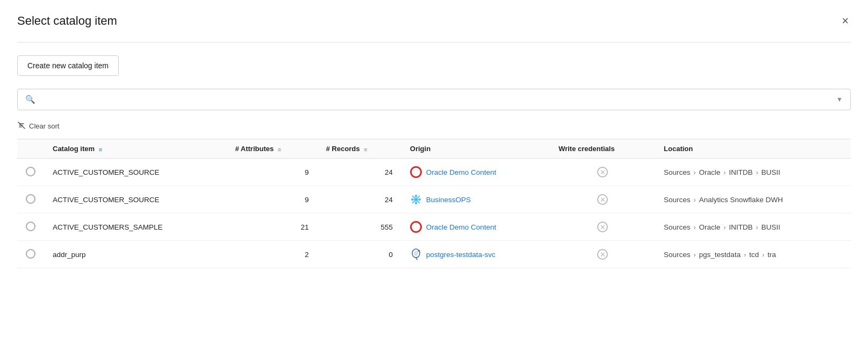 The image size is (868, 349). What do you see at coordinates (365, 149) in the screenshot?
I see `sort-icon-records: ≡` at bounding box center [365, 149].